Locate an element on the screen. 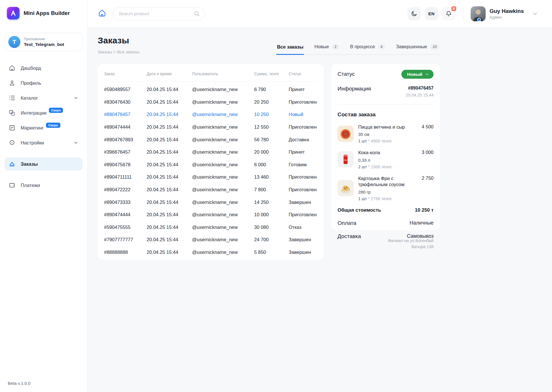 The width and height of the screenshot is (552, 392). sidebar-item-label: Заказы is located at coordinates (29, 164).